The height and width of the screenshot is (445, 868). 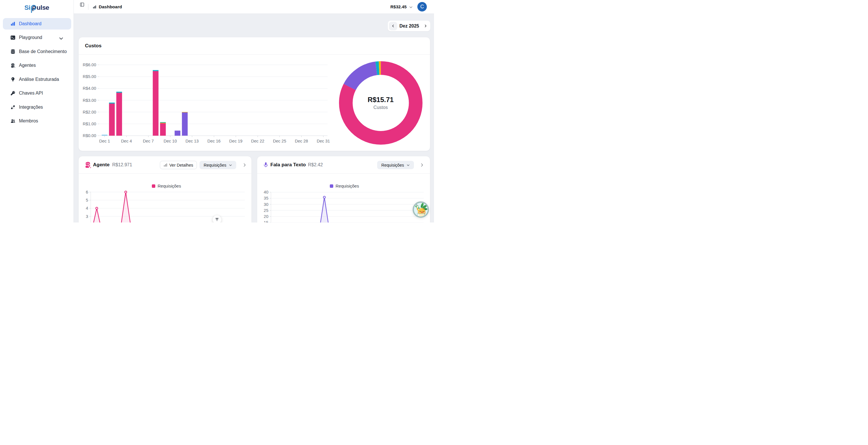 What do you see at coordinates (104, 141) in the screenshot?
I see `svg-text: Dec 1` at bounding box center [104, 141].